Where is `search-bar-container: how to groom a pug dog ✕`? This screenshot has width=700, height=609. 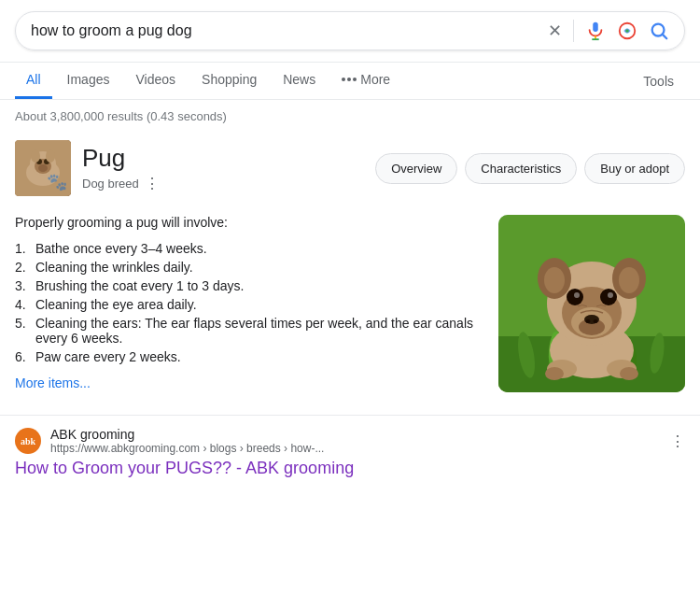 search-bar-container: how to groom a pug dog ✕ is located at coordinates (350, 32).